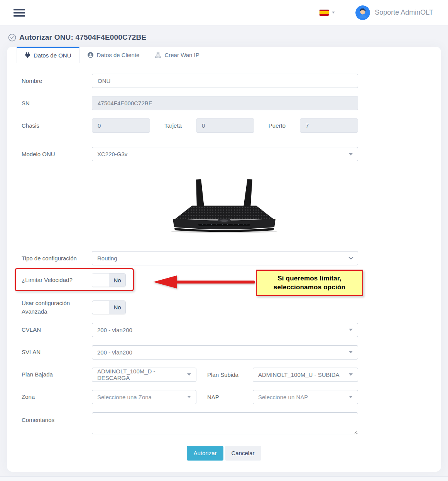 Image resolution: width=448 pixels, height=481 pixels. Describe the element at coordinates (309, 283) in the screenshot. I see `annotation-note: Si queremos limitar, seleccionamos opció…` at that location.